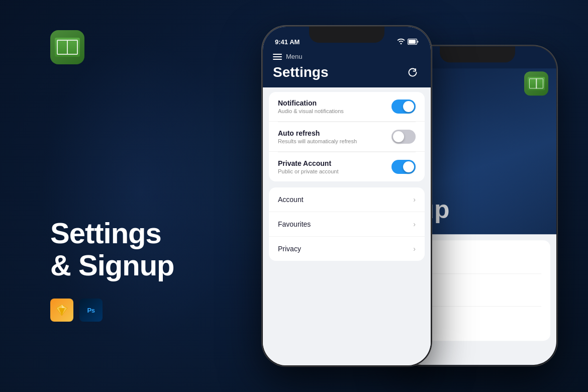 The image size is (588, 392). What do you see at coordinates (67, 47) in the screenshot?
I see `field-icon` at bounding box center [67, 47].